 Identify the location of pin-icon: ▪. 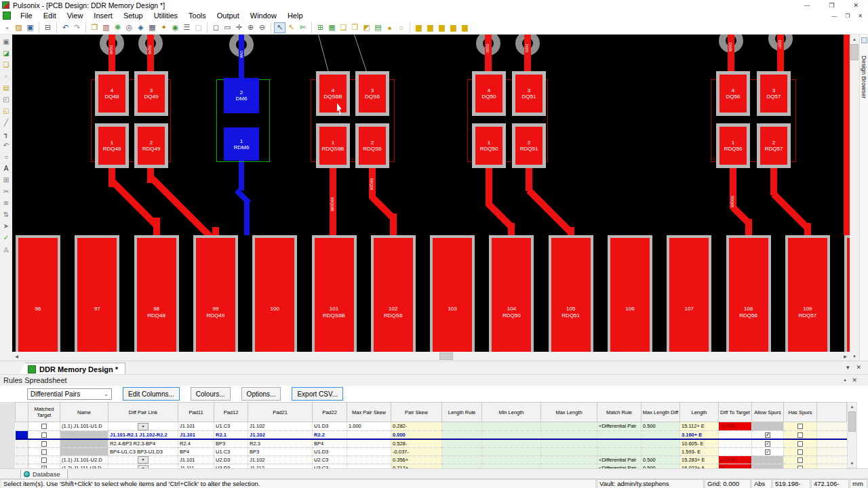
(845, 380).